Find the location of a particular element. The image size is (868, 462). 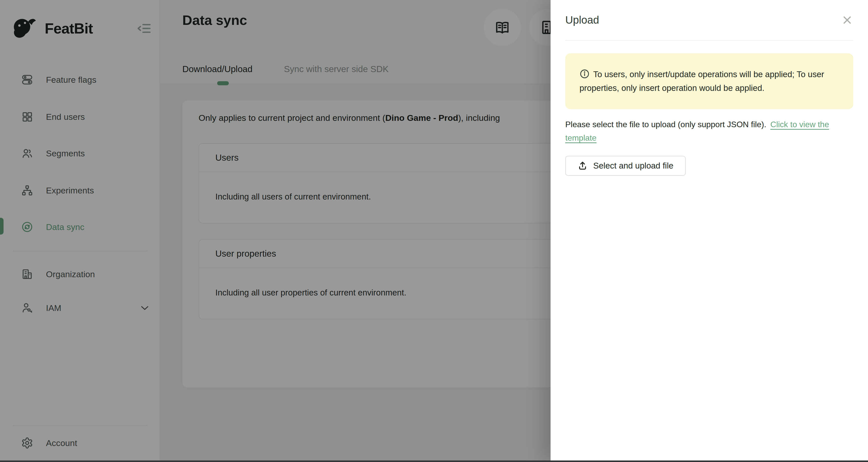

upload-icon is located at coordinates (583, 166).